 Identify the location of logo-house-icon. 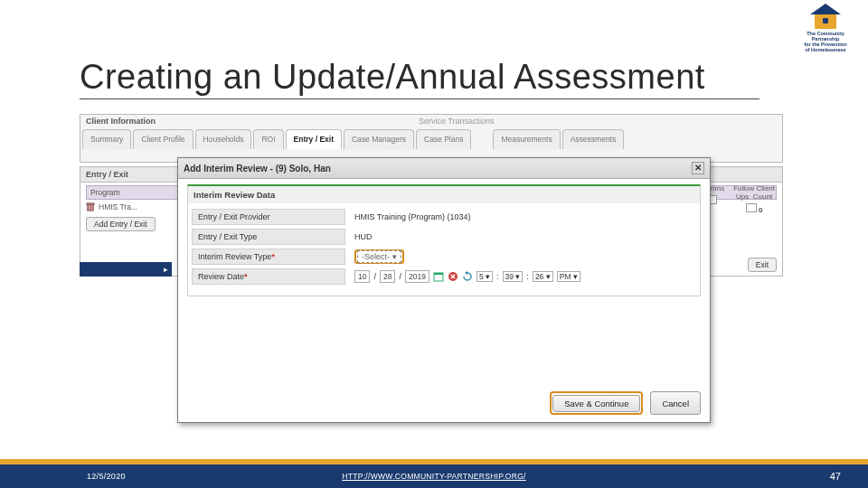
(826, 16).